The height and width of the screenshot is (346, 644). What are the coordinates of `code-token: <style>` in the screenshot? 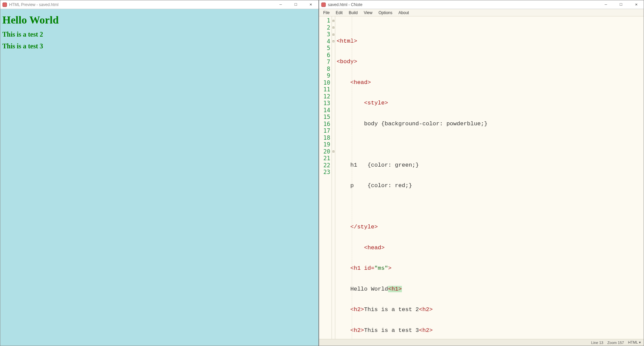 It's located at (363, 103).